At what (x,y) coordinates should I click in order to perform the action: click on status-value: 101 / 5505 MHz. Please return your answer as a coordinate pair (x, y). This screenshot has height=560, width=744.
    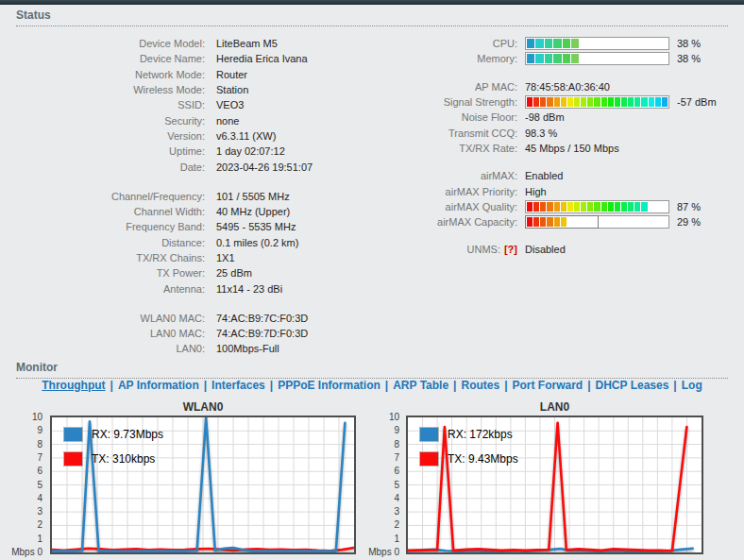
    Looking at the image, I should click on (253, 196).